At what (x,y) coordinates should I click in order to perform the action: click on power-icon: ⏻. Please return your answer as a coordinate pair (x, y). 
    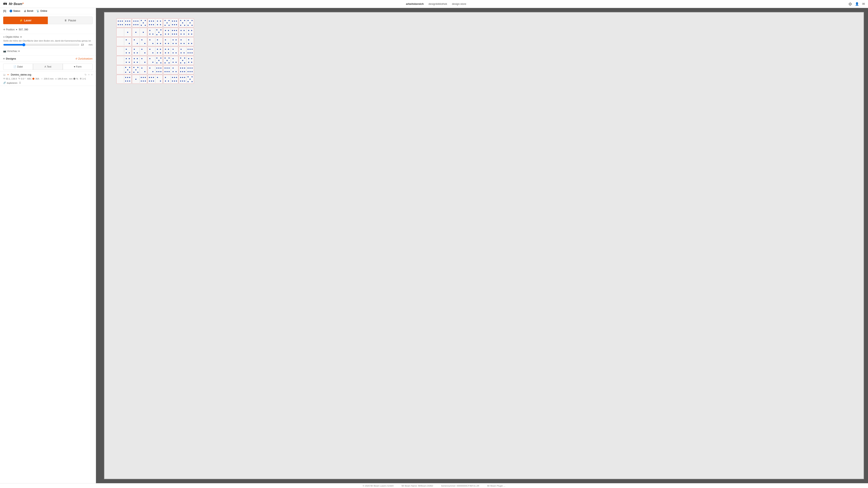
    Looking at the image, I should click on (850, 4).